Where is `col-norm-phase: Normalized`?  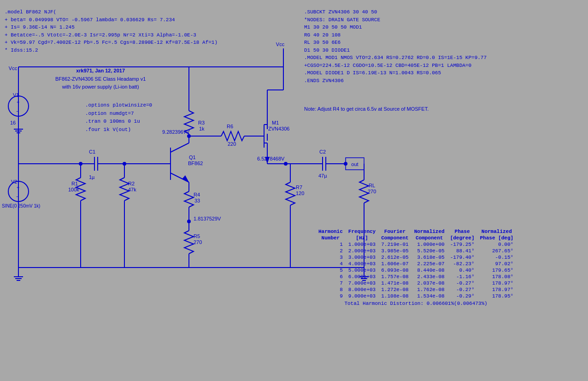
col-norm-phase: Normalized is located at coordinates (497, 232).